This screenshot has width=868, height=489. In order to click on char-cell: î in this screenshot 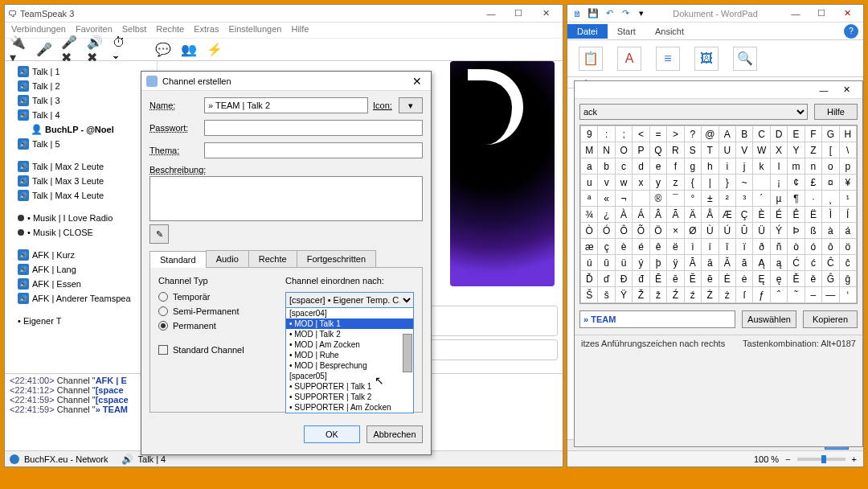, I will do `click(727, 247)`.